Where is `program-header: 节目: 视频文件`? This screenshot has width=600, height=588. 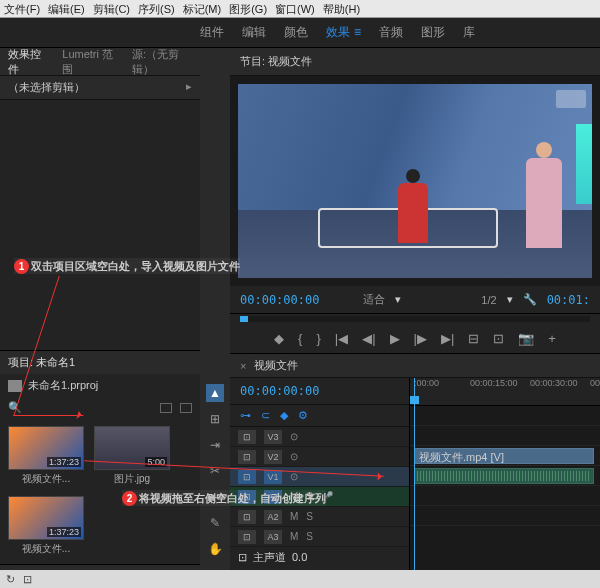
program-header: 节目: 视频文件 is located at coordinates (415, 62).